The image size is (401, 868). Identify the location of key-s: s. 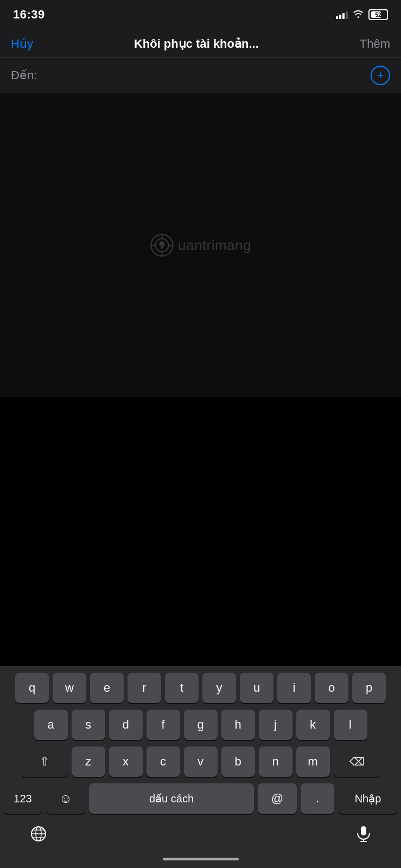
(88, 725).